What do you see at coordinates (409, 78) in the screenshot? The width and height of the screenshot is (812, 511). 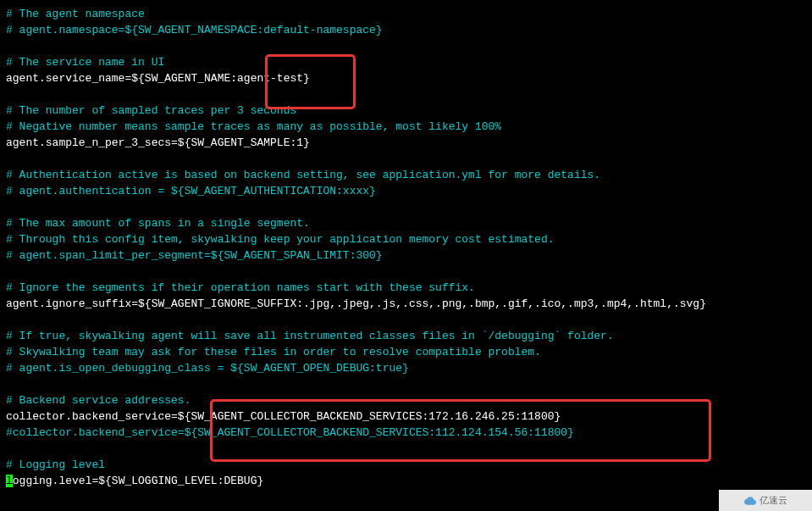 I see `config-line-4: agent.service_name=${SW_AGENT_NAME:agent…` at bounding box center [409, 78].